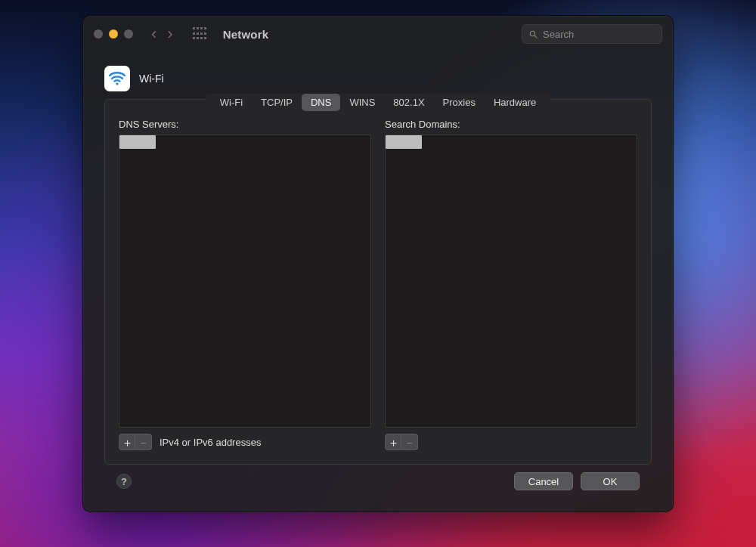 This screenshot has width=756, height=547. What do you see at coordinates (144, 442) in the screenshot?
I see `remove-dns-server-button: －` at bounding box center [144, 442].